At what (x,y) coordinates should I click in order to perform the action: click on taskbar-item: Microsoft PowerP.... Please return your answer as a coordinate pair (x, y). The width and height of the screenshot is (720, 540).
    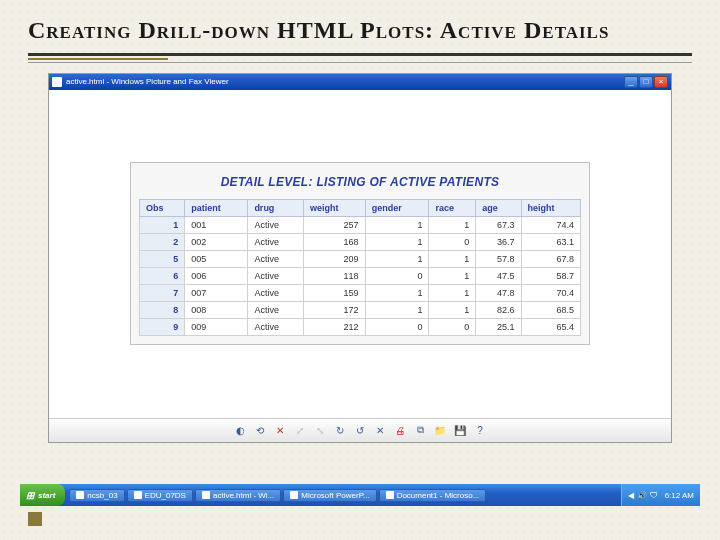
    Looking at the image, I should click on (330, 496).